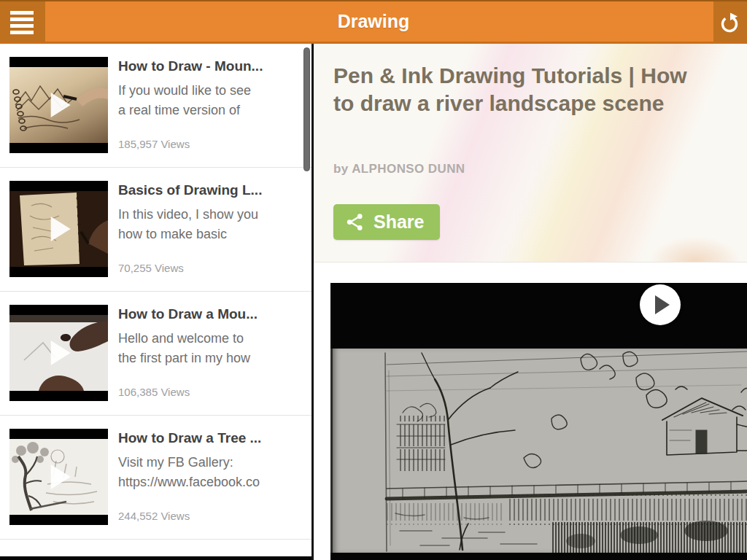 The image size is (747, 560). Describe the element at coordinates (190, 101) in the screenshot. I see `video-description: If you would like to see a real time ver…` at that location.